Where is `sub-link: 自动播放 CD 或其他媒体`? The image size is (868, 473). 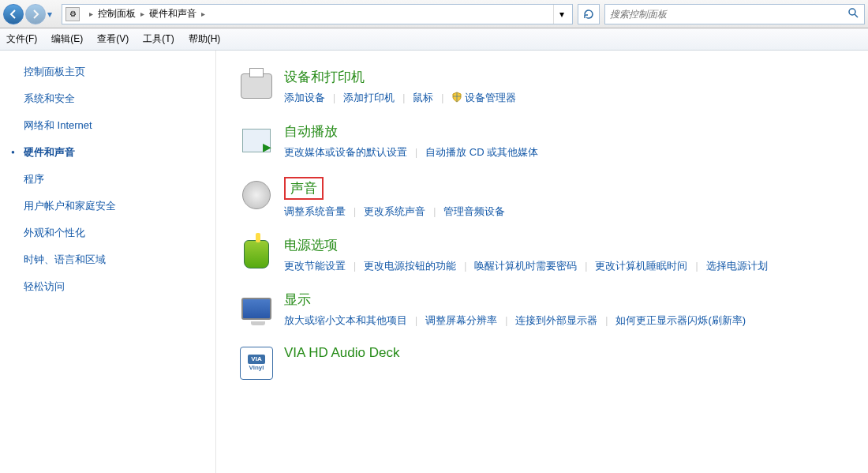 sub-link: 自动播放 CD 或其他媒体 is located at coordinates (481, 152).